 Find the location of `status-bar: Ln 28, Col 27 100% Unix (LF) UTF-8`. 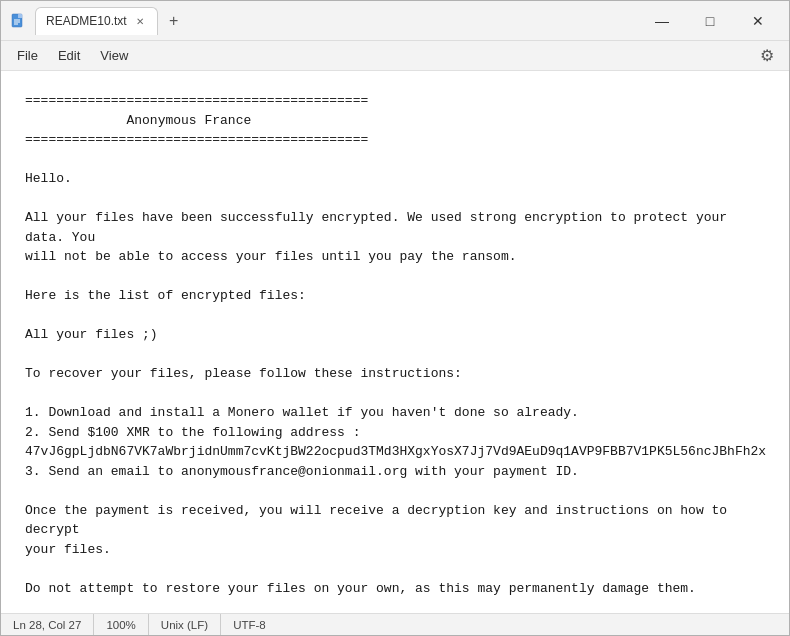

status-bar: Ln 28, Col 27 100% Unix (LF) UTF-8 is located at coordinates (395, 624).